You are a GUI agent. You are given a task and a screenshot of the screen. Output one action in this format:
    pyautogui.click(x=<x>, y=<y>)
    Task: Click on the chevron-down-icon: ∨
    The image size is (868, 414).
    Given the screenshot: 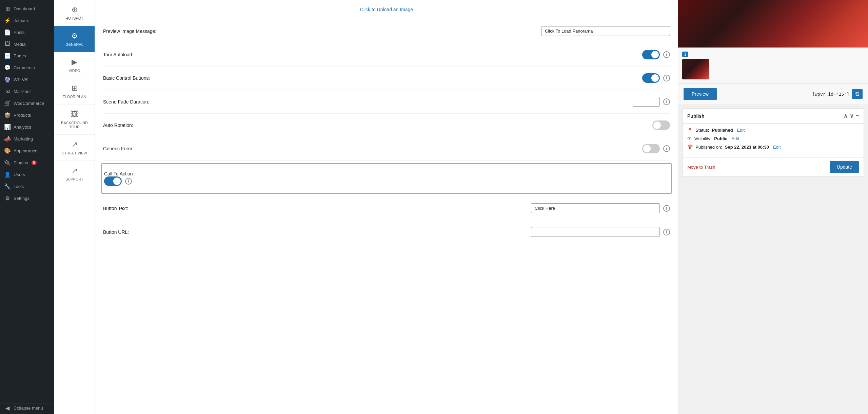 What is the action you would take?
    pyautogui.click(x=852, y=116)
    